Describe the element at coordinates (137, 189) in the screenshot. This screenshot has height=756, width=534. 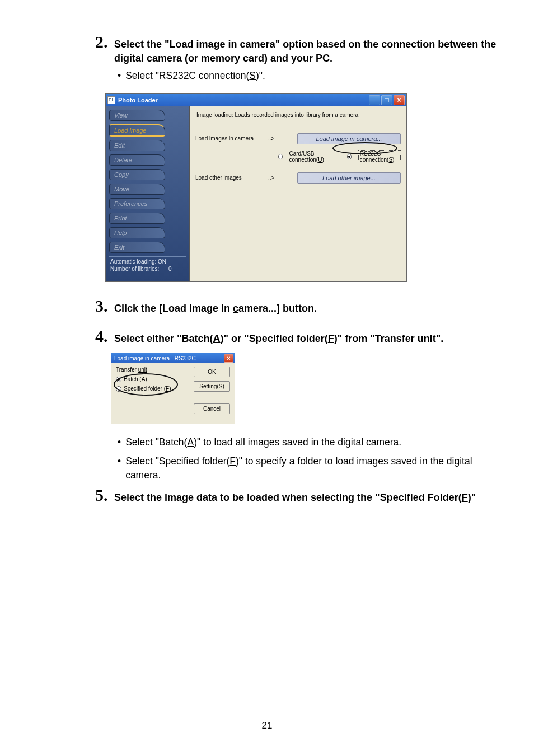
I see `sidebar-item-move: Move` at that location.